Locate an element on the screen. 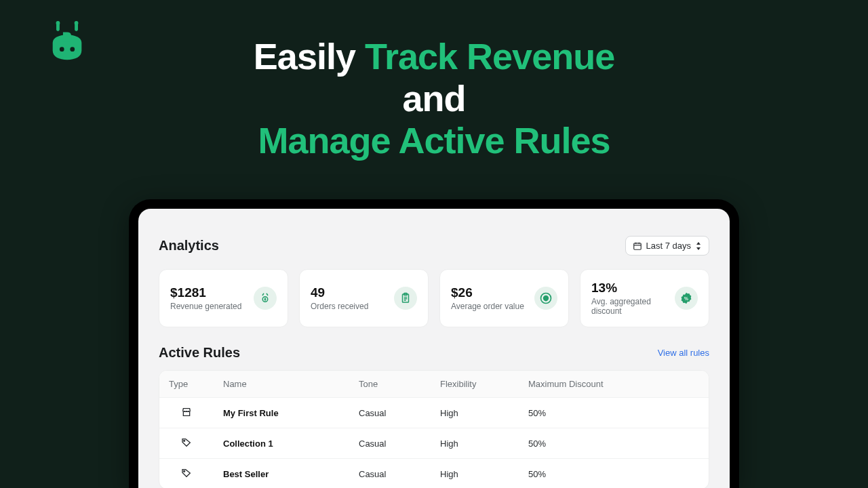 The height and width of the screenshot is (488, 868). headline-part2: Track Revenue is located at coordinates (490, 56).